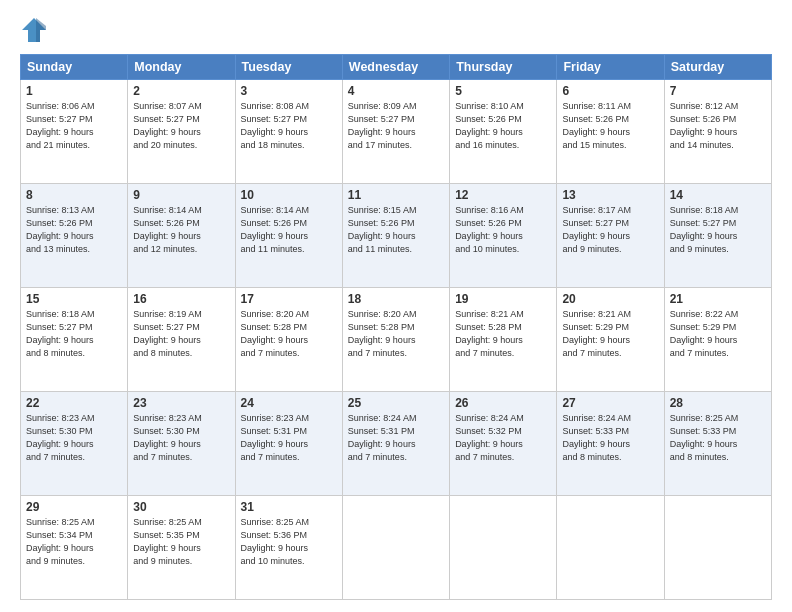 This screenshot has width=792, height=612. I want to click on calendar-cell: 24Sunrise: 8:23 AM Sunset: 5:31 PM Dayli…, so click(288, 444).